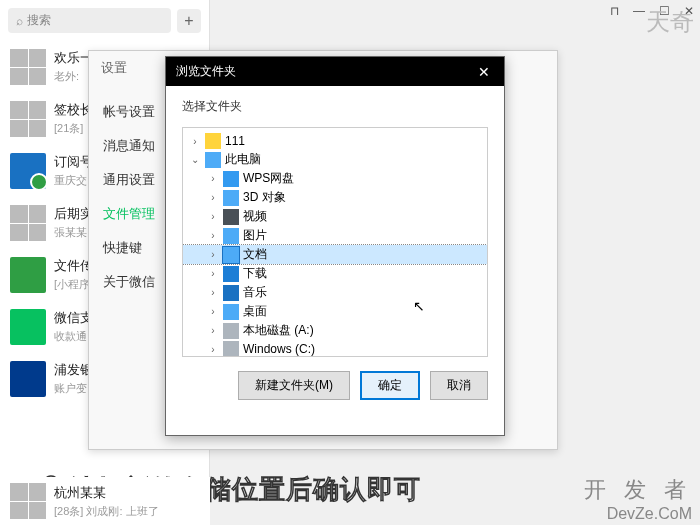 This screenshot has height=525, width=700. Describe the element at coordinates (335, 292) in the screenshot. I see `tree-item: ›音乐` at that location.